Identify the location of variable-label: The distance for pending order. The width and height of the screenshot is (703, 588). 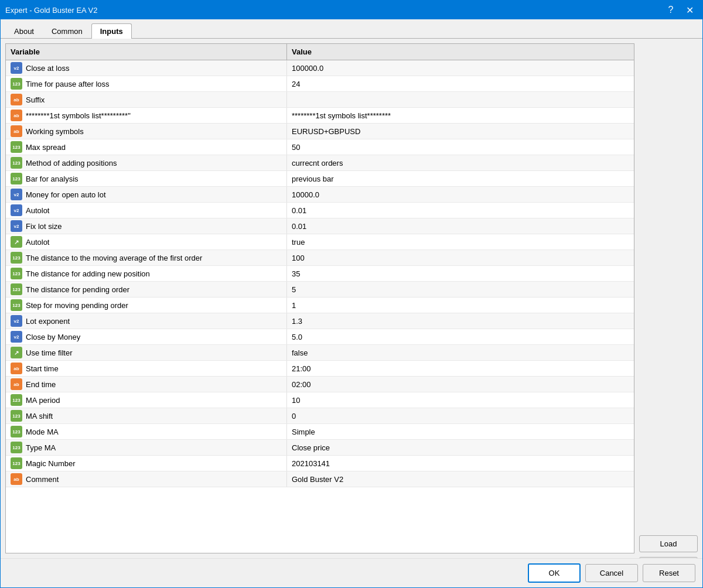
(77, 289).